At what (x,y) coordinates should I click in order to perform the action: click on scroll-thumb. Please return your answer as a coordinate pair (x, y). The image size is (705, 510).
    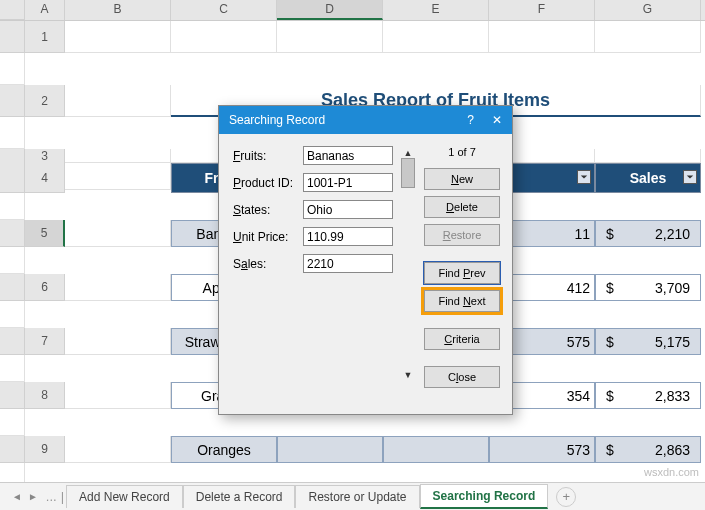
    Looking at the image, I should click on (408, 173).